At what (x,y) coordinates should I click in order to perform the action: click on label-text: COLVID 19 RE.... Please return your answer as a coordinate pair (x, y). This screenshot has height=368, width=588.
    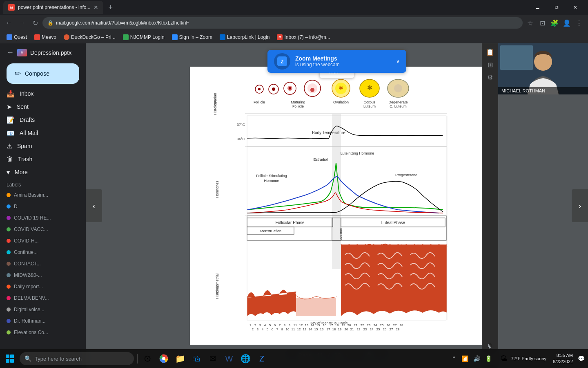
    Looking at the image, I should click on (32, 218).